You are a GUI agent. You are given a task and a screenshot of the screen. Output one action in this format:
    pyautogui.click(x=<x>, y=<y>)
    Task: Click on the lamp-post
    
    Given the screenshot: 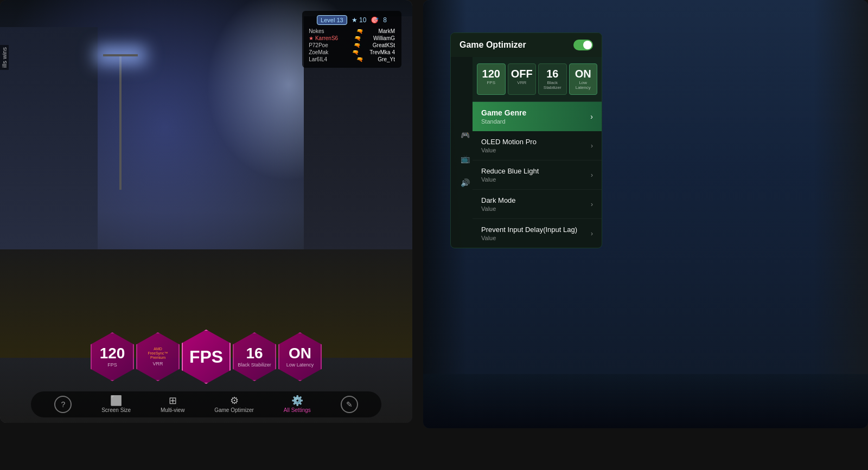 What is the action you would take?
    pyautogui.click(x=120, y=122)
    